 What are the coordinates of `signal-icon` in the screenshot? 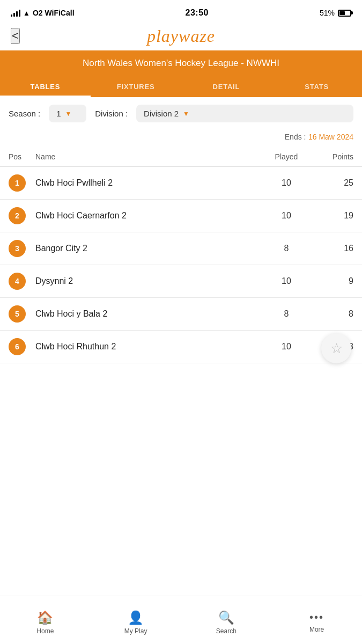 It's located at (16, 13).